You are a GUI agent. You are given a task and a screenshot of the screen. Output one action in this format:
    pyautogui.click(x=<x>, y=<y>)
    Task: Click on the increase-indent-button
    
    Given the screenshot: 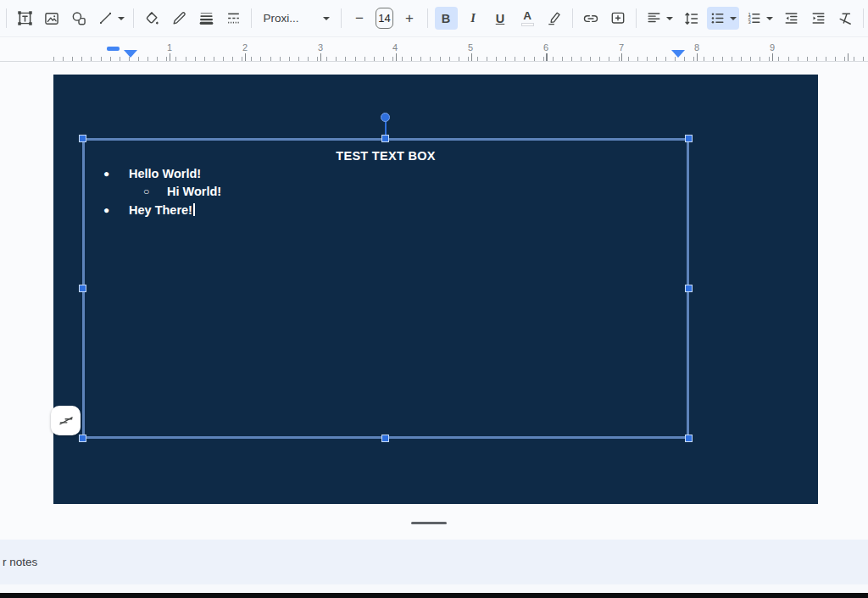 What is the action you would take?
    pyautogui.click(x=819, y=19)
    